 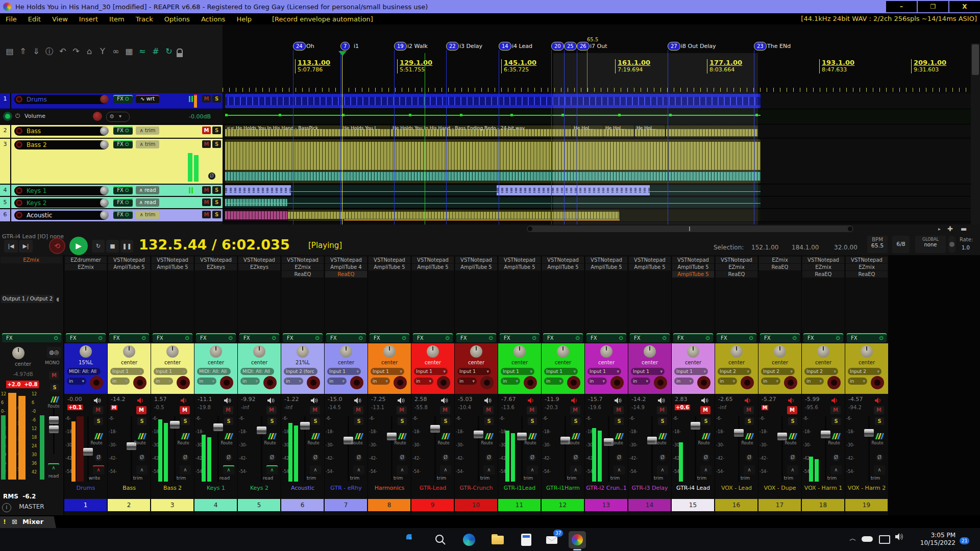 I want to click on lock-icon, so click(x=178, y=52).